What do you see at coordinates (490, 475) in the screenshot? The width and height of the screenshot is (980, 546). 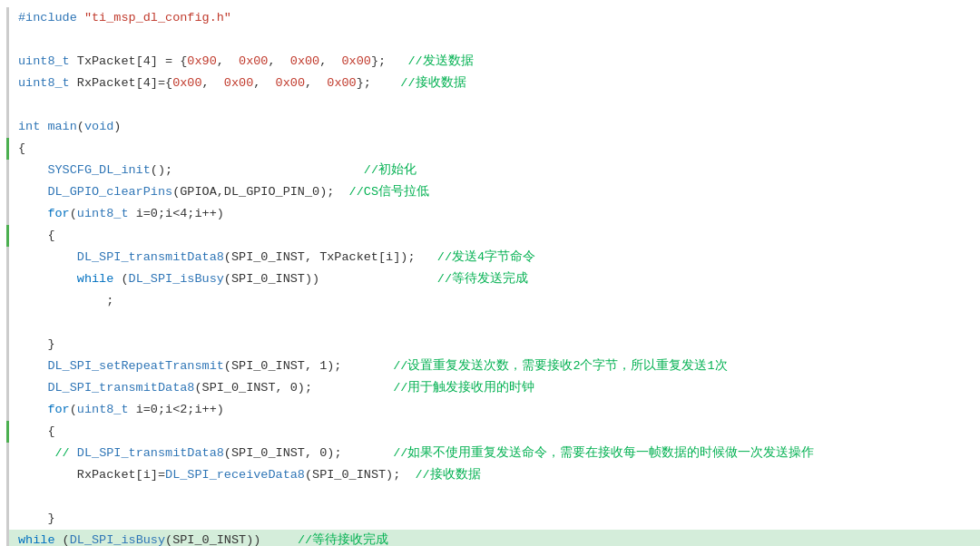 I see `code-line: RxPacket[i]=DL_SPI_receiveData8(SPI_0_IN…` at bounding box center [490, 475].